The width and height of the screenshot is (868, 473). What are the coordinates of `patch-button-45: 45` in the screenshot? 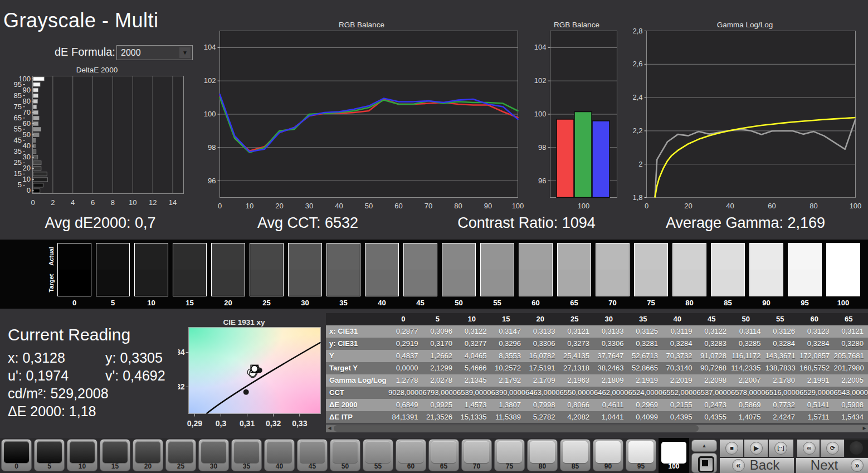 It's located at (312, 455).